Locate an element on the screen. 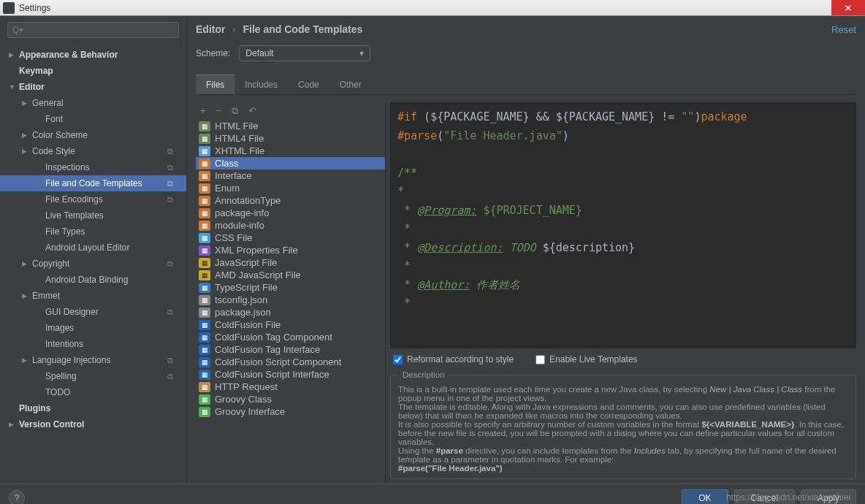  template-item: ▦CSS File is located at coordinates (291, 238).